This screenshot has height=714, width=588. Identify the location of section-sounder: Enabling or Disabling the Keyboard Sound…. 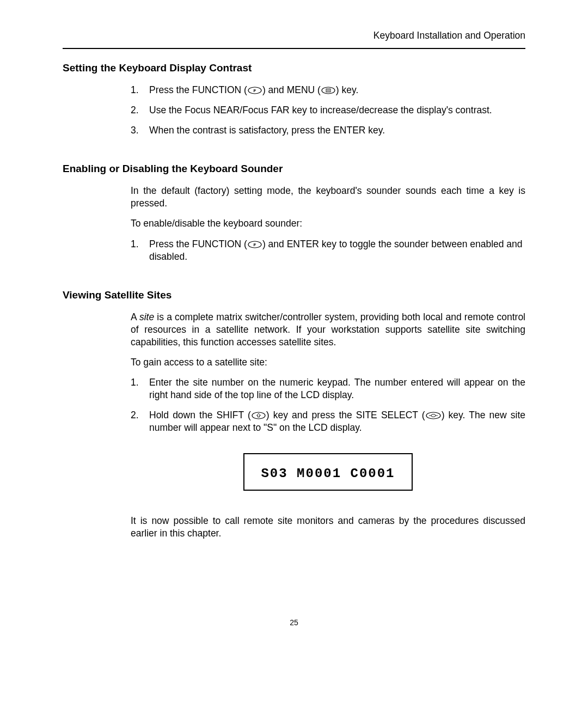
(294, 212).